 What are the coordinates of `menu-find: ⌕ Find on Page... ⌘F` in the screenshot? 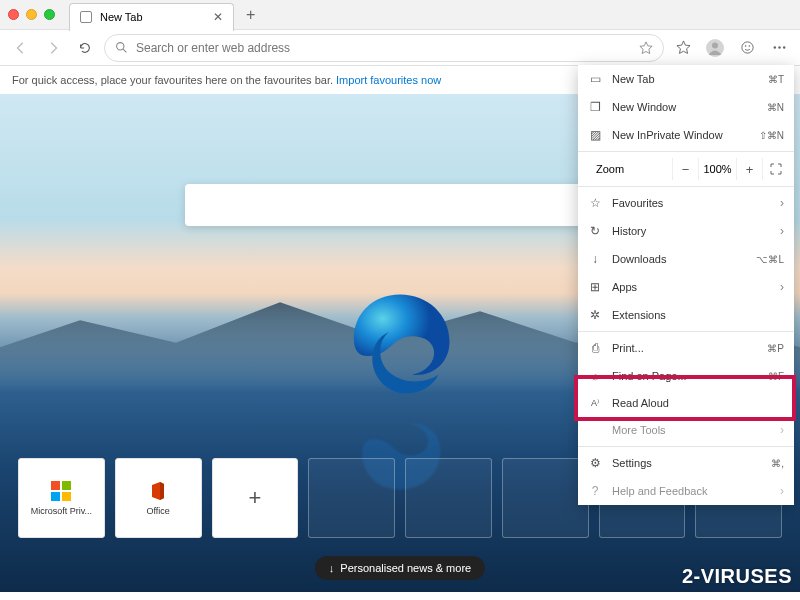 It's located at (686, 376).